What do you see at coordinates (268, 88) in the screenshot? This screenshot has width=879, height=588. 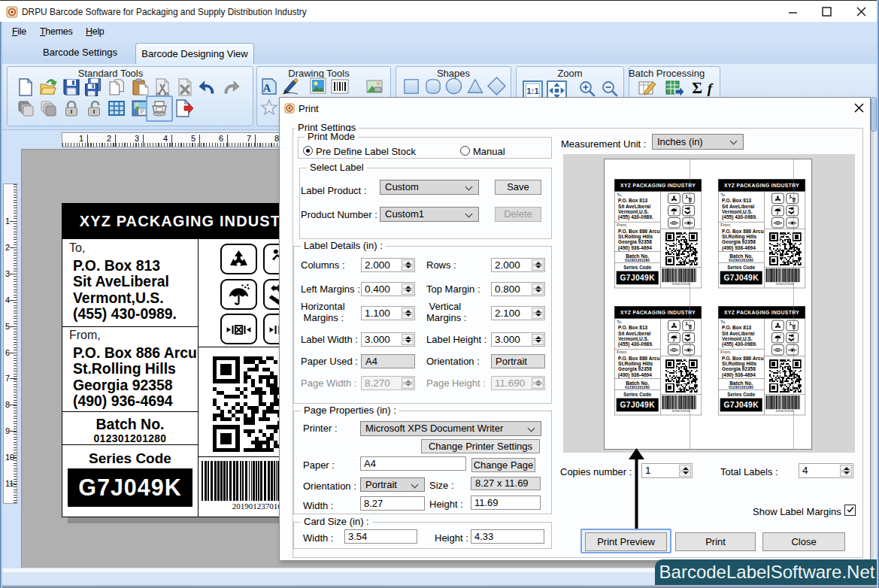 I see `svg-text: A` at bounding box center [268, 88].